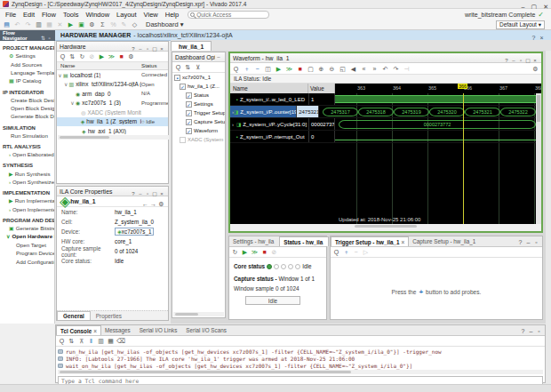 The height and width of the screenshot is (392, 551). Describe the element at coordinates (153, 204) in the screenshot. I see `forward-icon: →` at that location.